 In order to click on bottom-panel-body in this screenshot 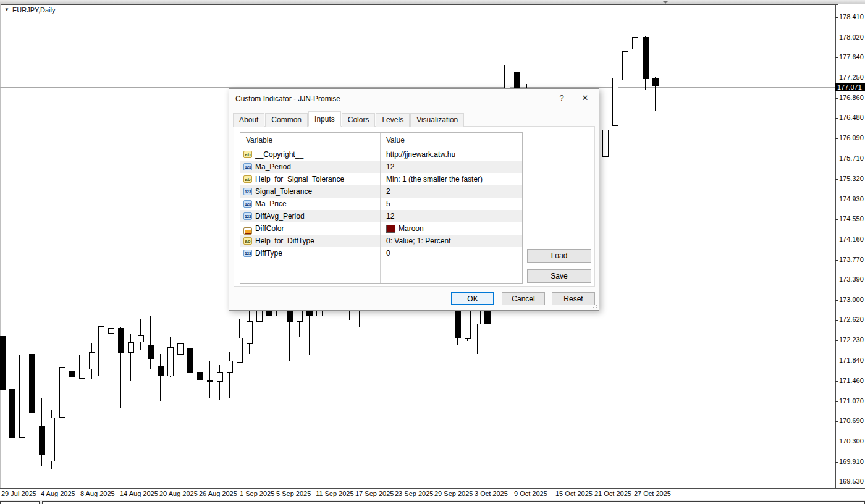, I will do `click(454, 503)`.